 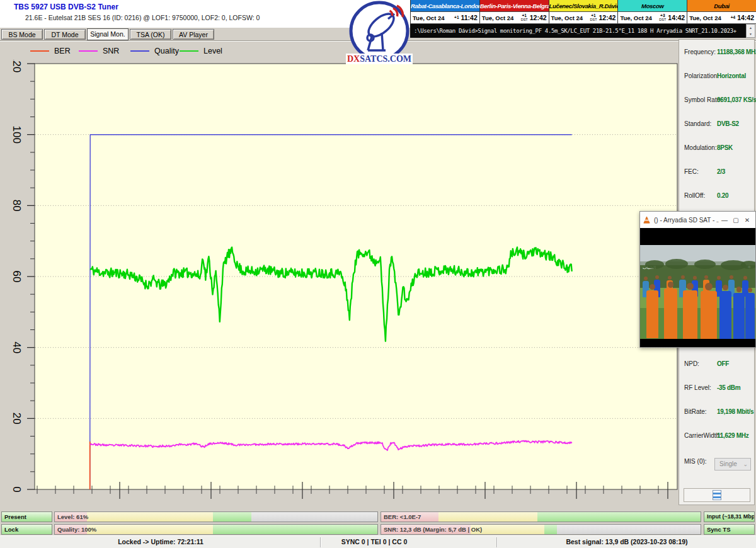 What do you see at coordinates (374, 542) in the screenshot?
I see `sync-status: SYNC 0 | TEI 0 | CC 0` at bounding box center [374, 542].